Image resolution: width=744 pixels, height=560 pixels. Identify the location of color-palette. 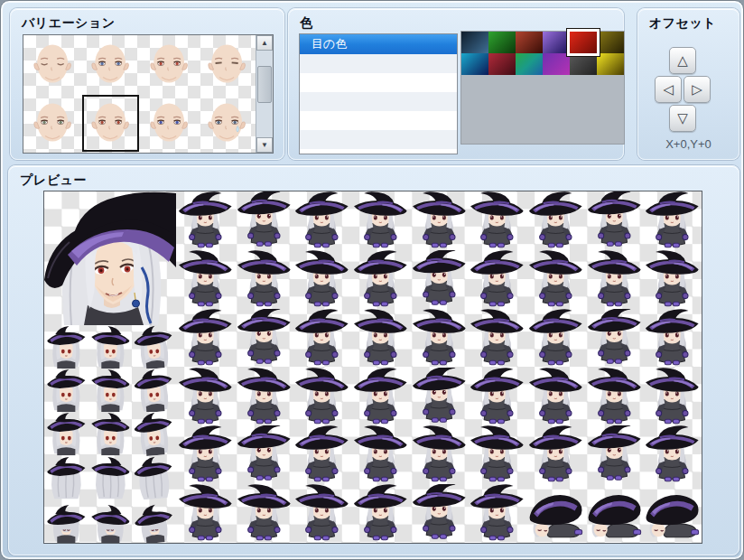
(543, 88).